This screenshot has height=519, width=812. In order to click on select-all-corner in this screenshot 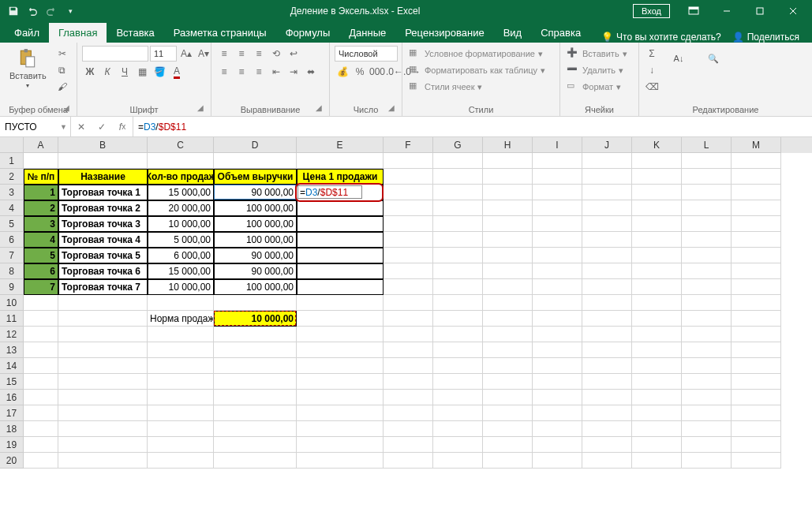, I will do `click(12, 145)`.